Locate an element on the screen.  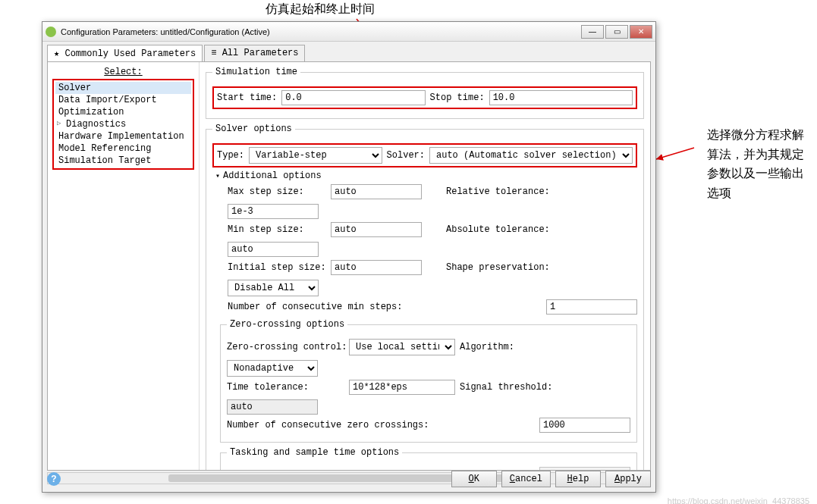
simulation-time-group: Simulation time Start time: Stop time: is located at coordinates (425, 92).